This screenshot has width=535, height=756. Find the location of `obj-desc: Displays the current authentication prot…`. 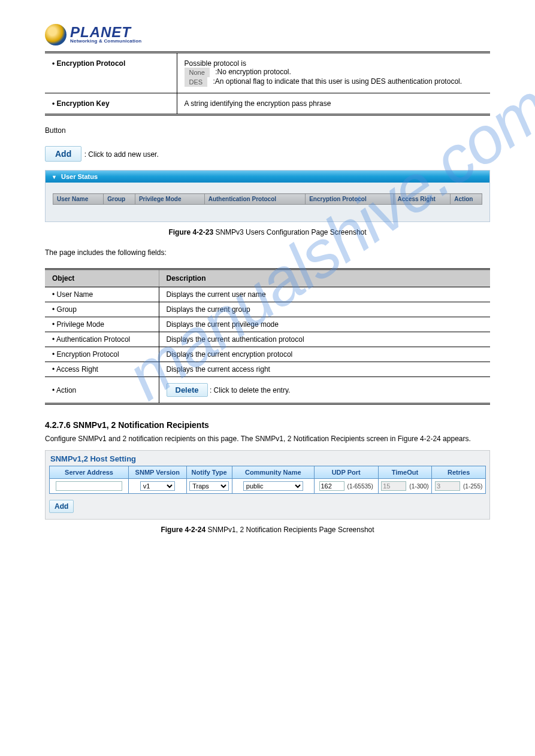

obj-desc: Displays the current authentication prot… is located at coordinates (325, 340).